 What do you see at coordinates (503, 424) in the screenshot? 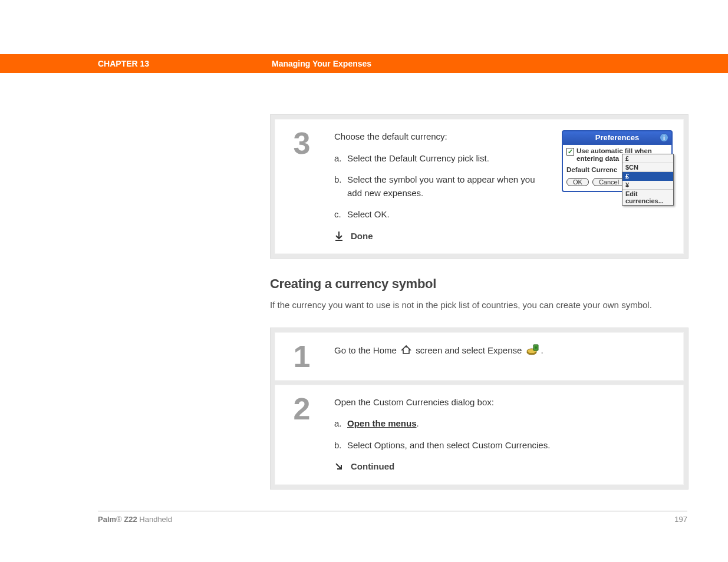
I see `step-2a: a. Open the menus.` at bounding box center [503, 424].